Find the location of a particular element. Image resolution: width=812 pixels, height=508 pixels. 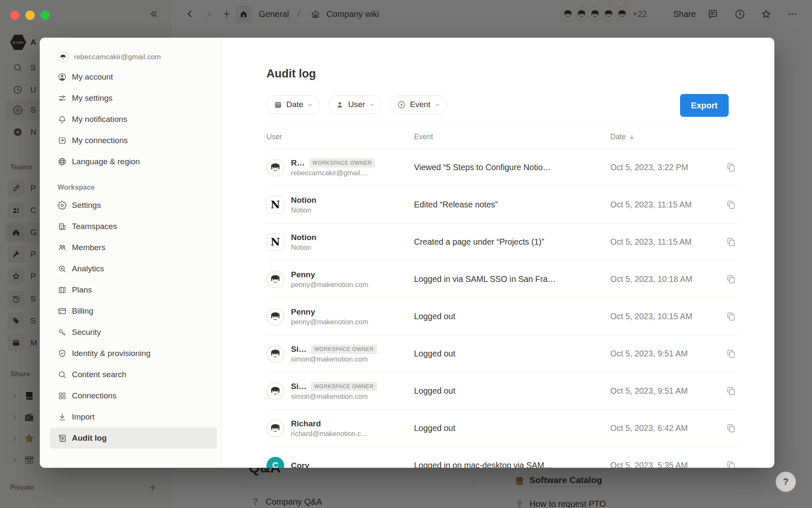

help-button: ? is located at coordinates (786, 482).